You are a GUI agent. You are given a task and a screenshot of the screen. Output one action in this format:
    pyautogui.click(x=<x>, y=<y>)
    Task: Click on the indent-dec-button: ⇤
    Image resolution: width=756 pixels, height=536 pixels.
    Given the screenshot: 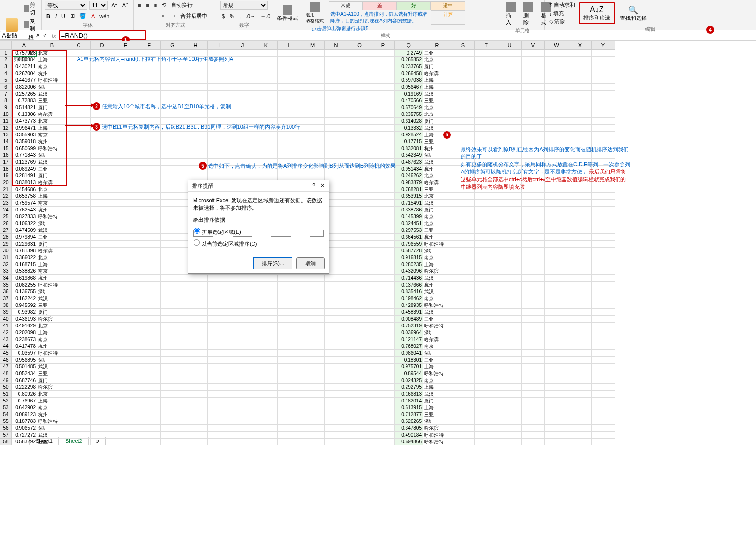 What is the action you would take?
    pyautogui.click(x=164, y=16)
    